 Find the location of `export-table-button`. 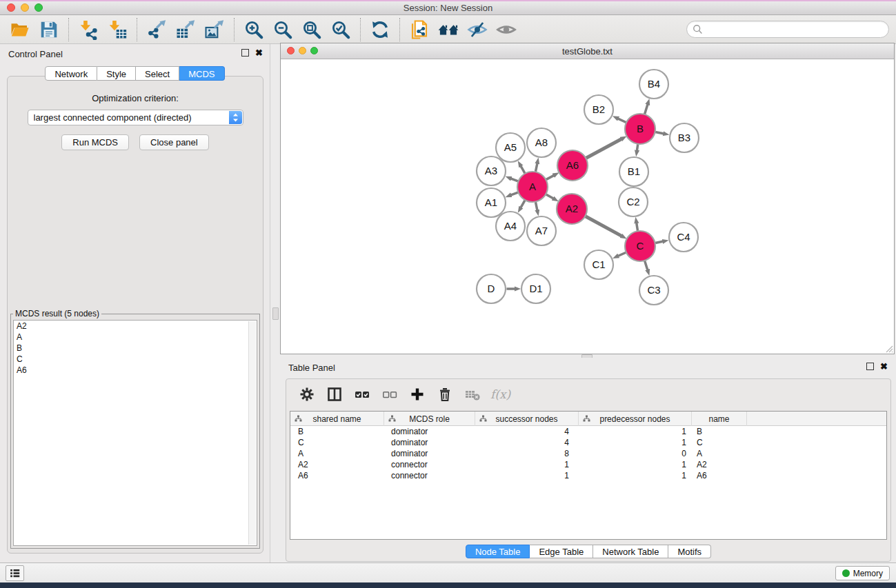

export-table-button is located at coordinates (186, 30).